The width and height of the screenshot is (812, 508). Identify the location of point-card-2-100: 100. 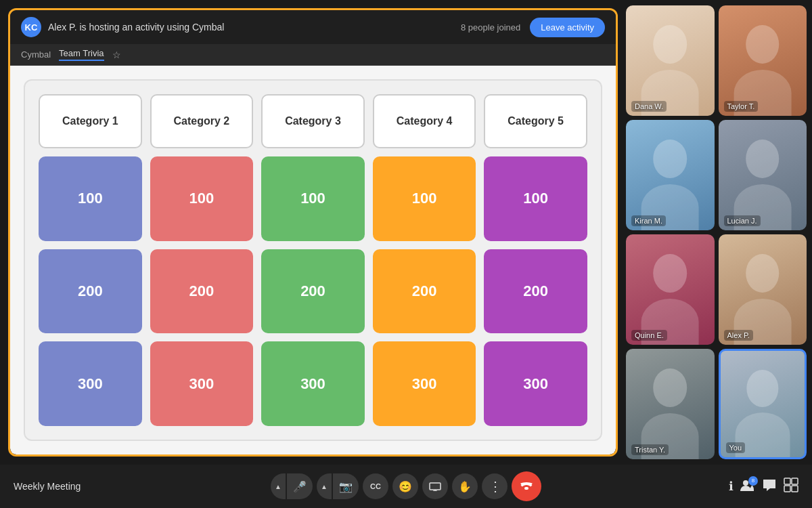
(202, 199).